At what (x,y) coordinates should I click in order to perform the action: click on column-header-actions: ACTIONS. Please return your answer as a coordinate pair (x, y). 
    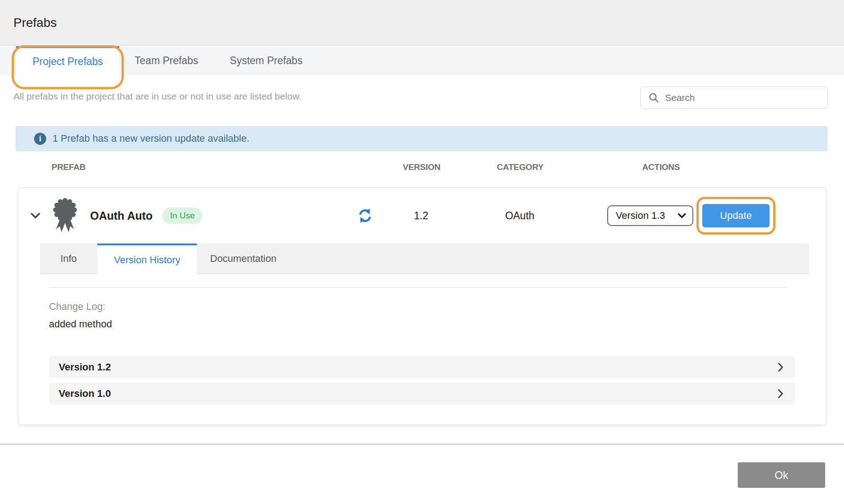
    Looking at the image, I should click on (704, 167).